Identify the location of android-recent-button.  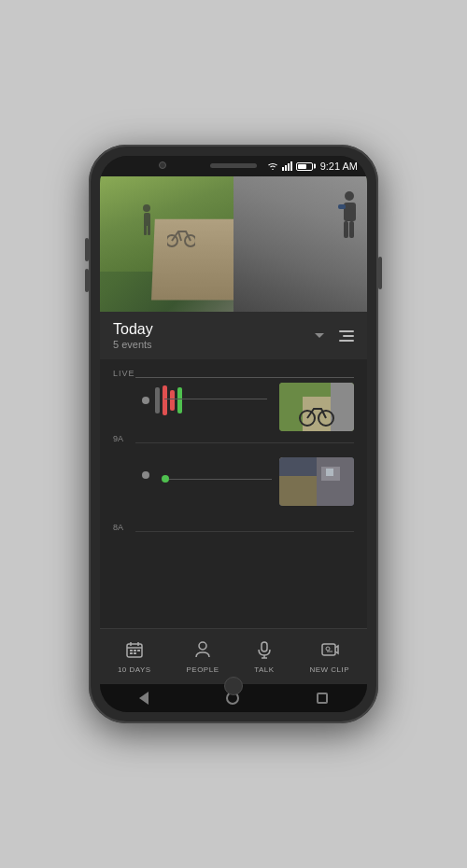
(322, 698).